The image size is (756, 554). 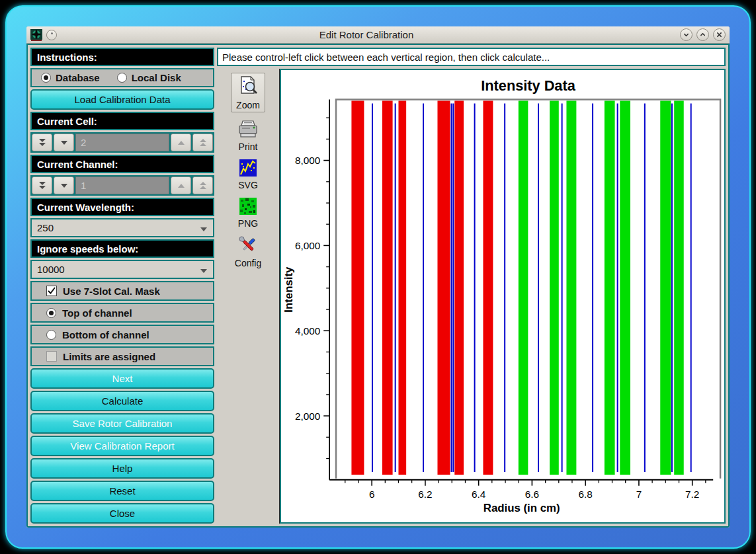 I want to click on wavelength-select: 250, so click(x=122, y=227).